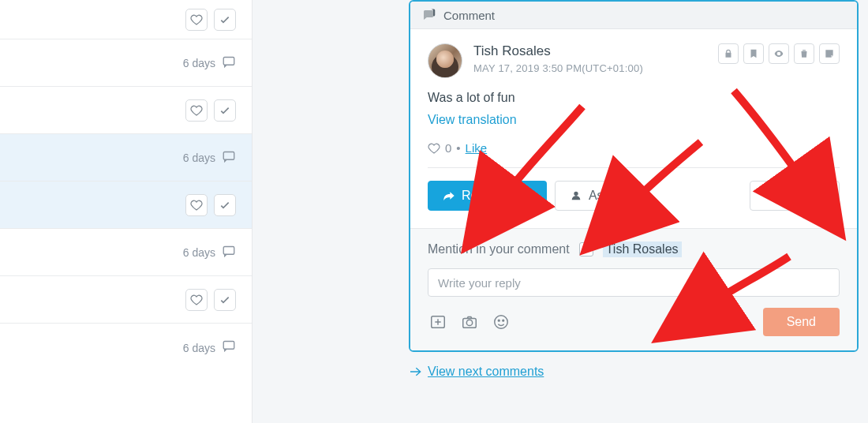  Describe the element at coordinates (634, 372) in the screenshot. I see `view-next-comments: View next comments` at that location.